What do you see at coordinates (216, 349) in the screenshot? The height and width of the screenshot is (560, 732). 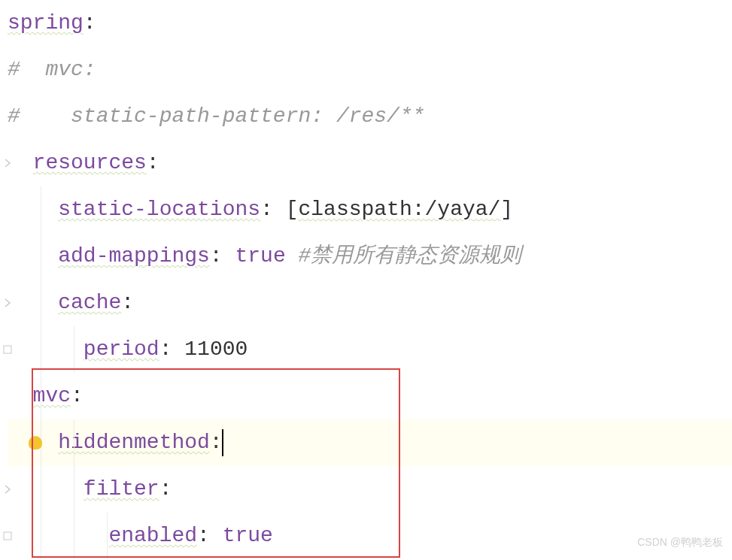 I see `yaml-value: 11000` at bounding box center [216, 349].